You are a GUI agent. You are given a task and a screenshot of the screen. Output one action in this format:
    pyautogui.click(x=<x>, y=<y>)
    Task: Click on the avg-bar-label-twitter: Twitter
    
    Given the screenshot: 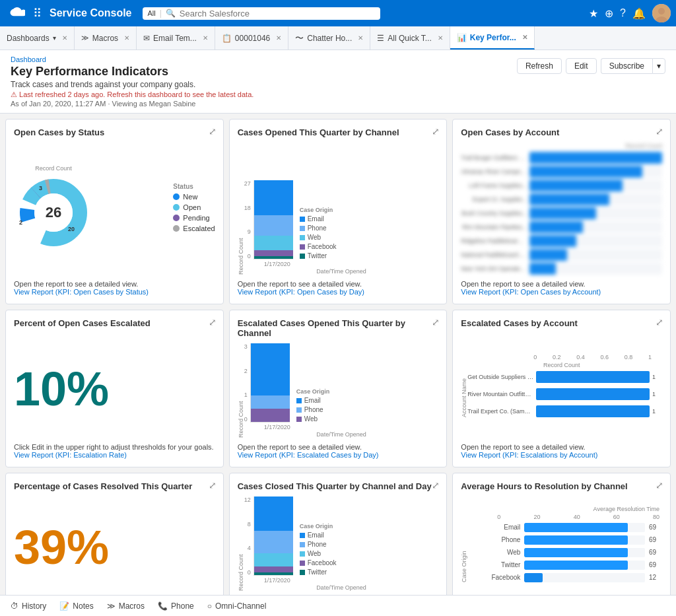 What is the action you would take?
    pyautogui.click(x=494, y=565)
    